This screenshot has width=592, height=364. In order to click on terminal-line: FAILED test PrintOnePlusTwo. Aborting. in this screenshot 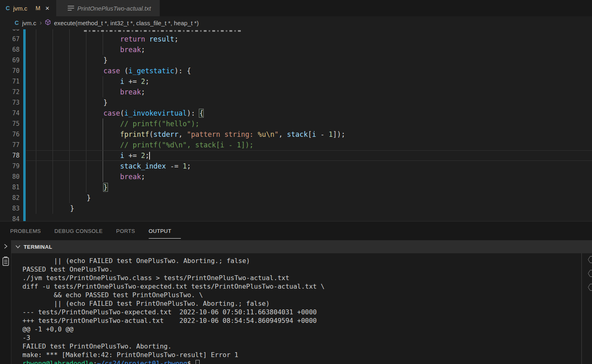, I will do `click(302, 346)`.